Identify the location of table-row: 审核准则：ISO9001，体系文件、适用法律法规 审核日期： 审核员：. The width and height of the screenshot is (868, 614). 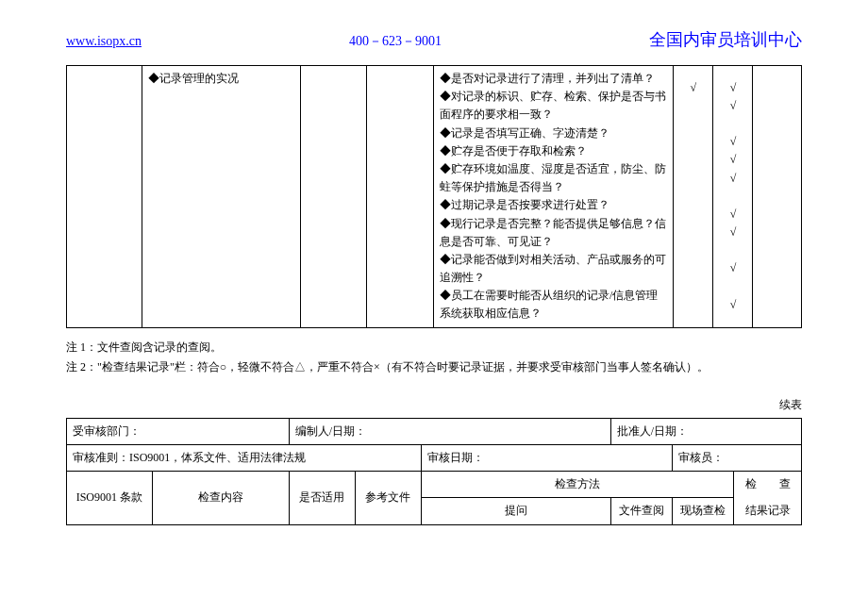
(434, 458).